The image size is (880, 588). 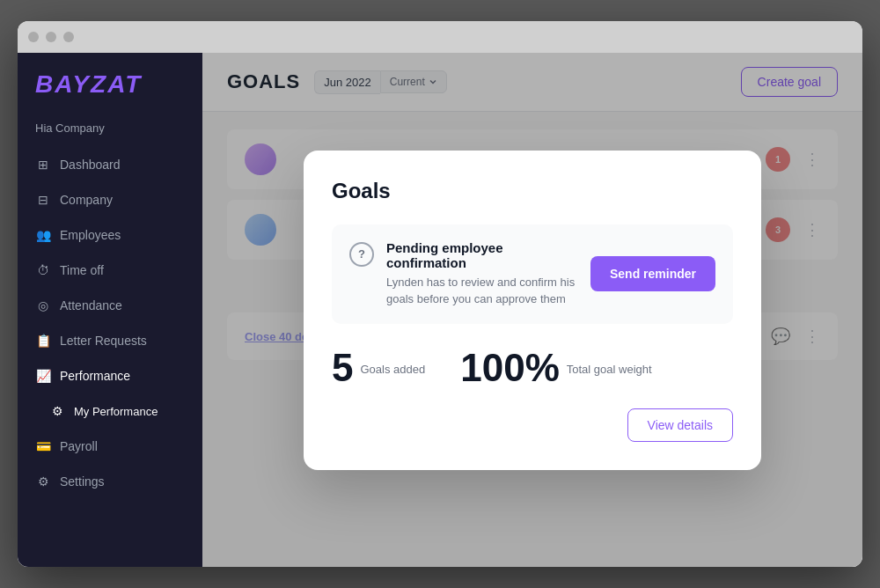 I want to click on sidebar-item-attendance: ◎ Attendance, so click(x=110, y=305).